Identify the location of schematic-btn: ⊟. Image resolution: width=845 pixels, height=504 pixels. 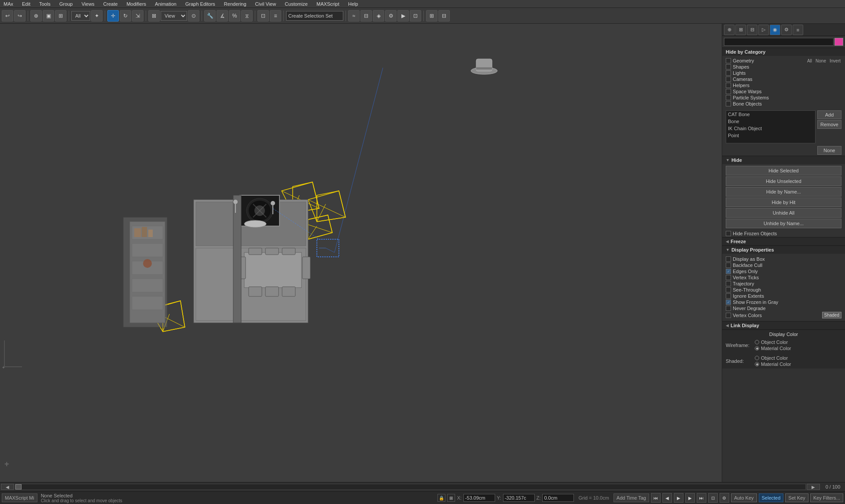
(366, 16).